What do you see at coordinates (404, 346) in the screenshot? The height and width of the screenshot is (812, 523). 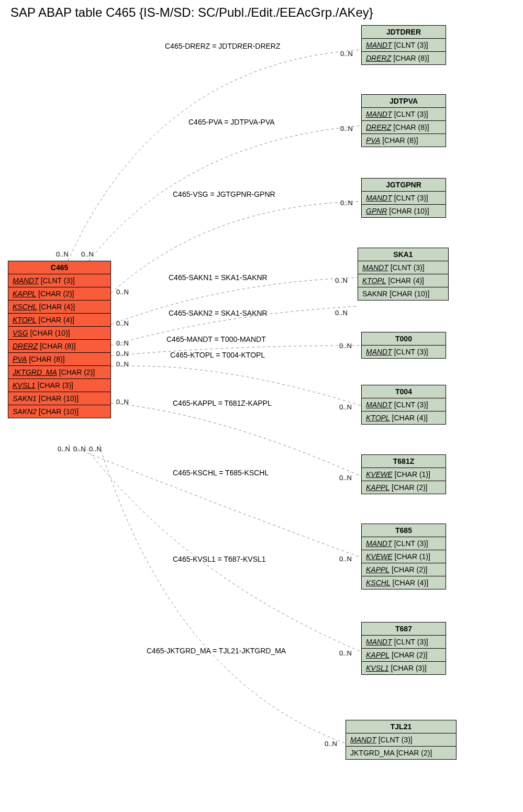 I see `entity-t000: T000 MANDT [CLNT (3)]` at bounding box center [404, 346].